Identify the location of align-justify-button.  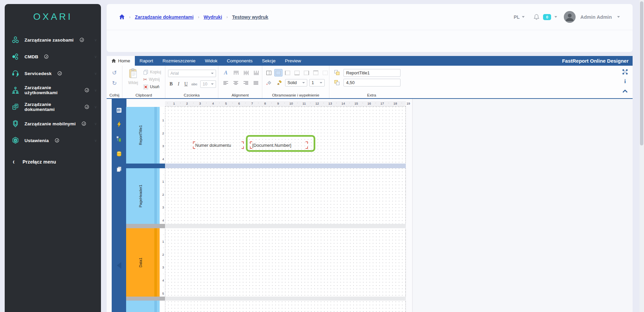
(256, 83).